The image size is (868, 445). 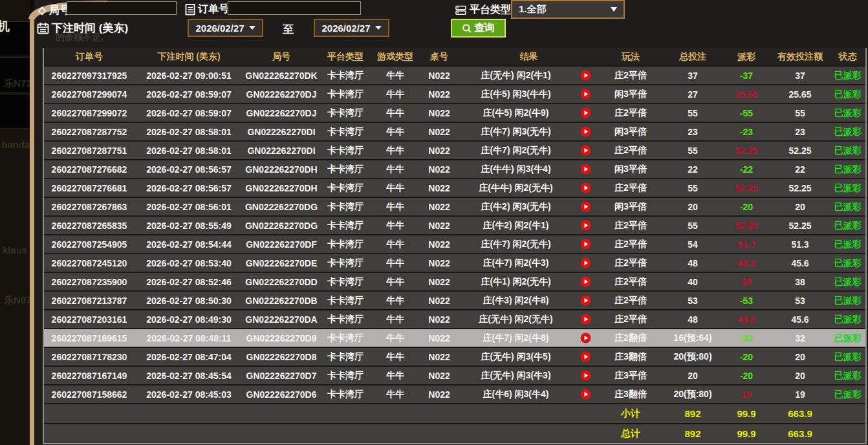 What do you see at coordinates (189, 320) in the screenshot?
I see `cell-bet-time: 2026-02-27 08:49:30` at bounding box center [189, 320].